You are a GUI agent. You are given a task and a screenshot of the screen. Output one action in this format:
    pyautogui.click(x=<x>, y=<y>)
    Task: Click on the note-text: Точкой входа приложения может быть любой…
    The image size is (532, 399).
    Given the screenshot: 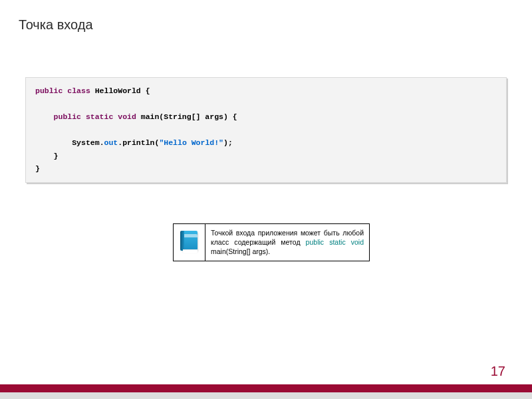 What is the action you would take?
    pyautogui.click(x=287, y=242)
    